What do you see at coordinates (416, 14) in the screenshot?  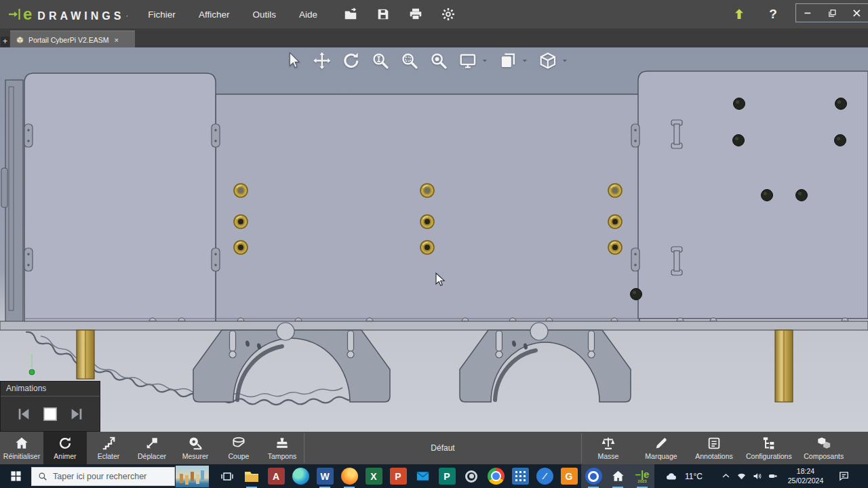 I see `print-button` at bounding box center [416, 14].